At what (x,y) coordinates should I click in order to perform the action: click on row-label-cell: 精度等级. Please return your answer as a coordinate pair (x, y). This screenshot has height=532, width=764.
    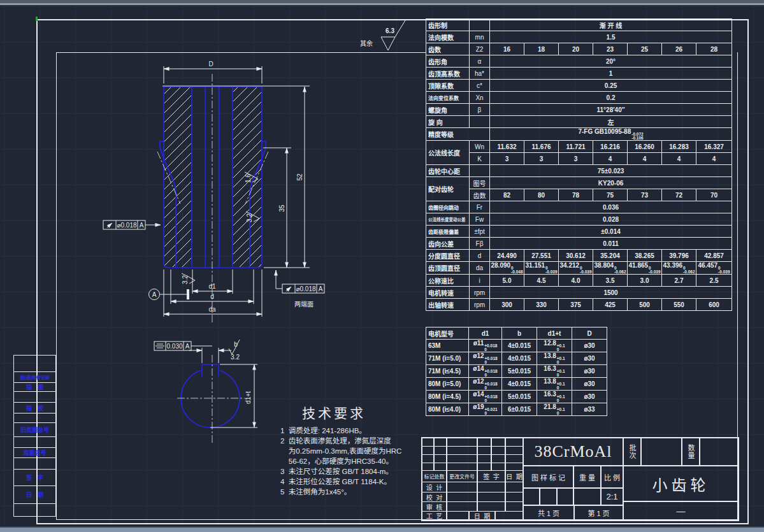
    Looking at the image, I should click on (458, 134).